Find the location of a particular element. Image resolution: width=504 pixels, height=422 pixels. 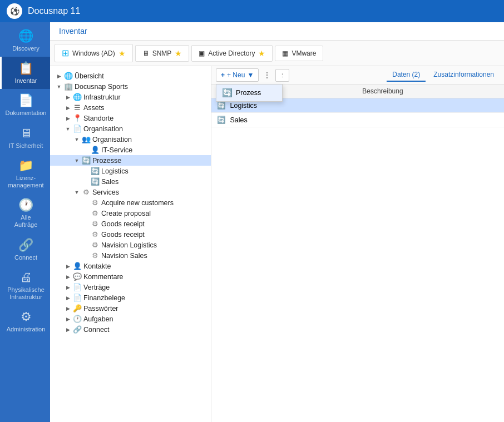

tree-label-navision-sales: Navision Sales is located at coordinates (125, 256).